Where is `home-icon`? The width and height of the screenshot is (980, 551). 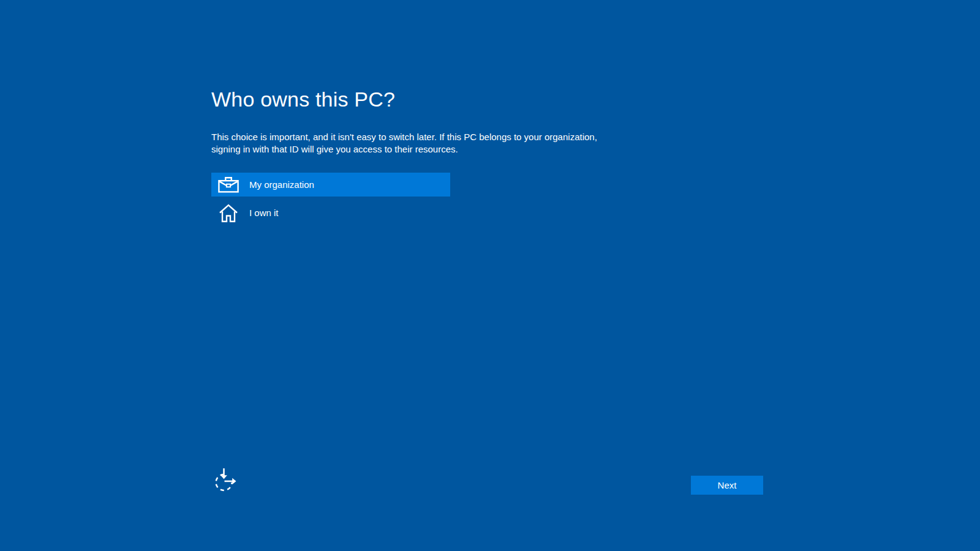
home-icon is located at coordinates (228, 213).